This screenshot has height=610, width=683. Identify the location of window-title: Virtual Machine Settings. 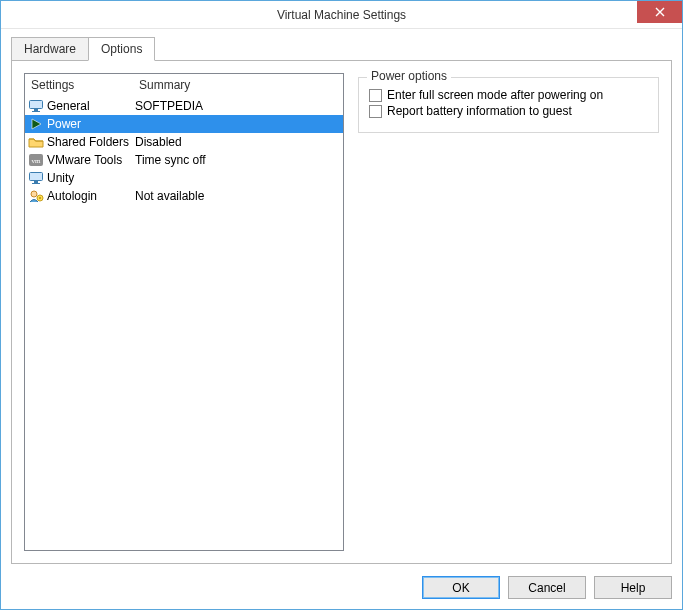
(342, 15).